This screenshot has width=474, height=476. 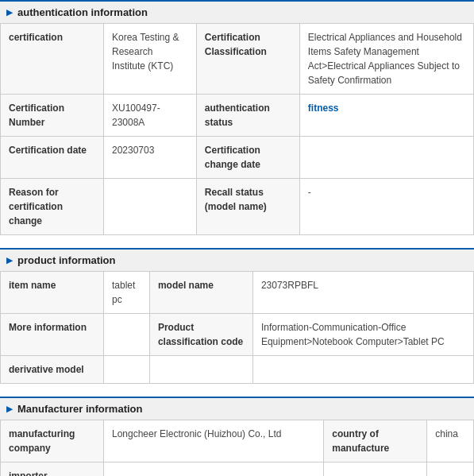 What do you see at coordinates (67, 261) in the screenshot?
I see `product-section-title: product information` at bounding box center [67, 261].